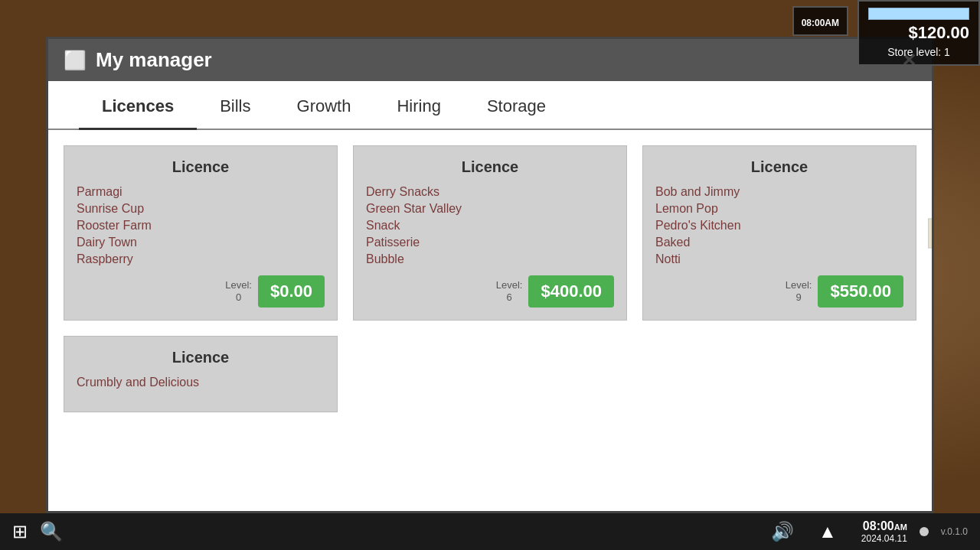 Image resolution: width=980 pixels, height=550 pixels. What do you see at coordinates (490, 226) in the screenshot?
I see `card-2-item-3: Snack` at bounding box center [490, 226].